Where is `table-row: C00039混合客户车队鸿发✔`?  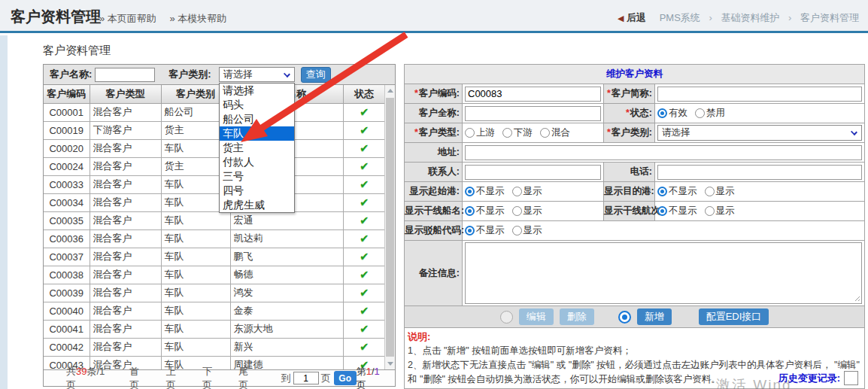
table-row: C00039混合客户车队鸿发✔ is located at coordinates (214, 293).